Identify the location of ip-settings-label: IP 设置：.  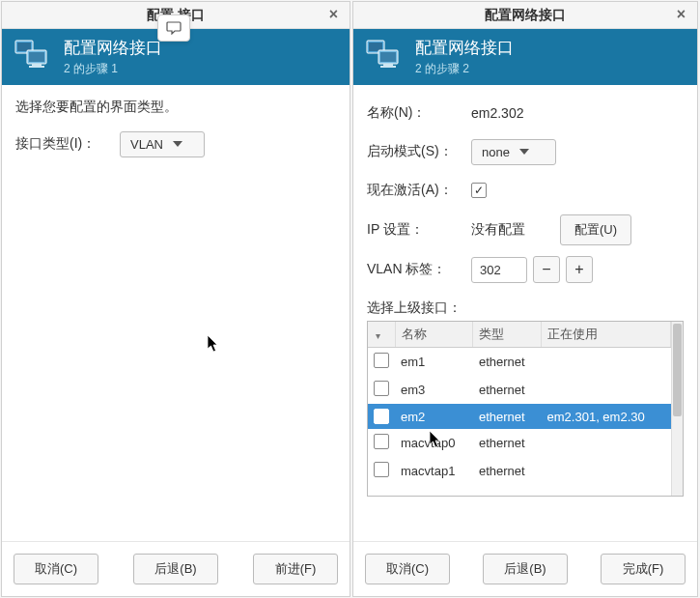
(419, 230).